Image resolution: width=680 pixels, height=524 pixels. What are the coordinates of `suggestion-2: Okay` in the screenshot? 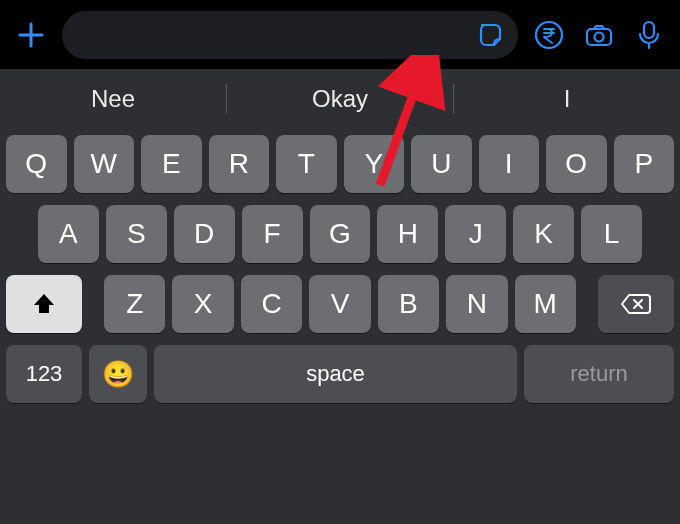 It's located at (340, 99).